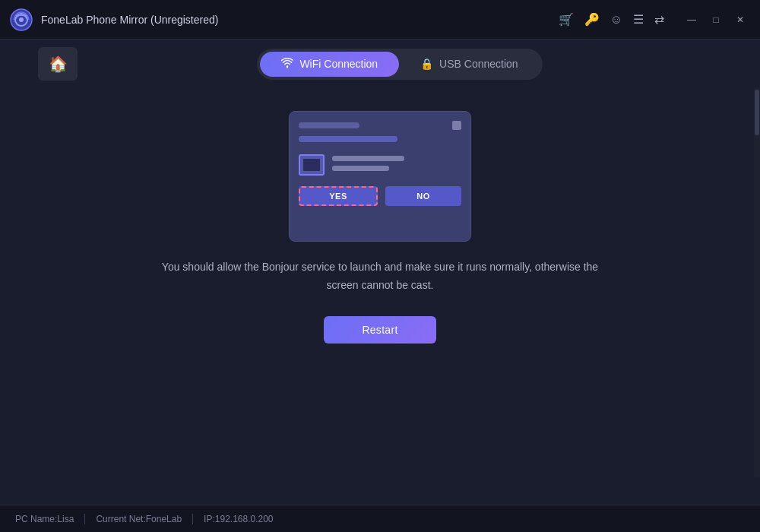  I want to click on dialog-text-lines, so click(368, 163).